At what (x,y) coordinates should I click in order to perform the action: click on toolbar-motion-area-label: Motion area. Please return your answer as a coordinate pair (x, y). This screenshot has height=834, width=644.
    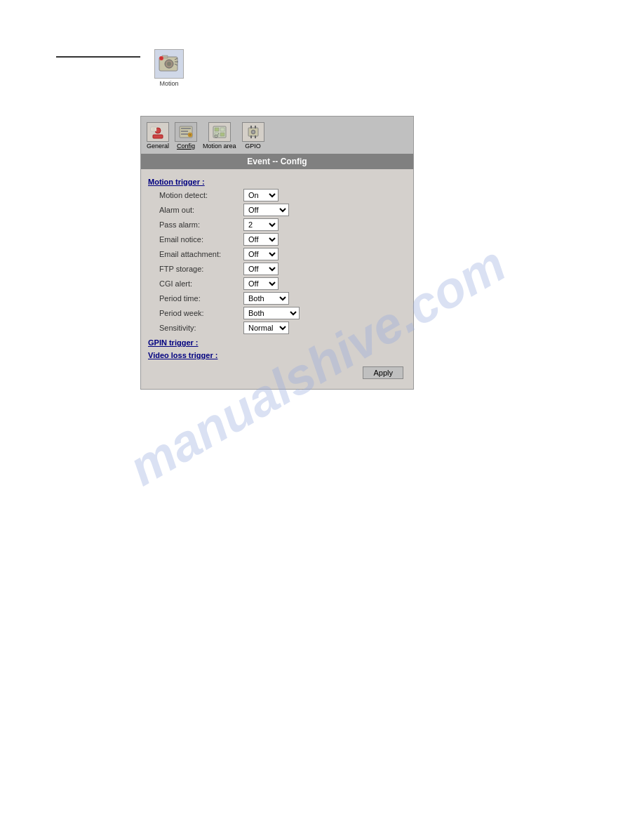
    Looking at the image, I should click on (220, 146).